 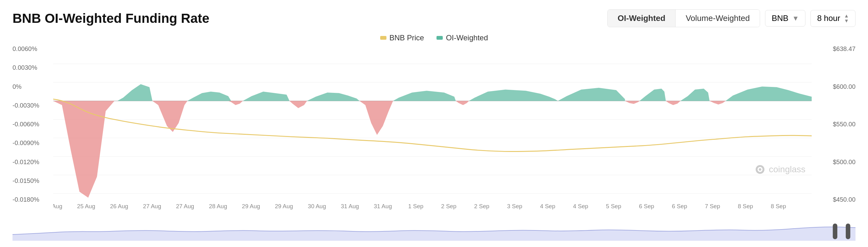 What do you see at coordinates (434, 228) in the screenshot?
I see `mini-chart` at bounding box center [434, 228].